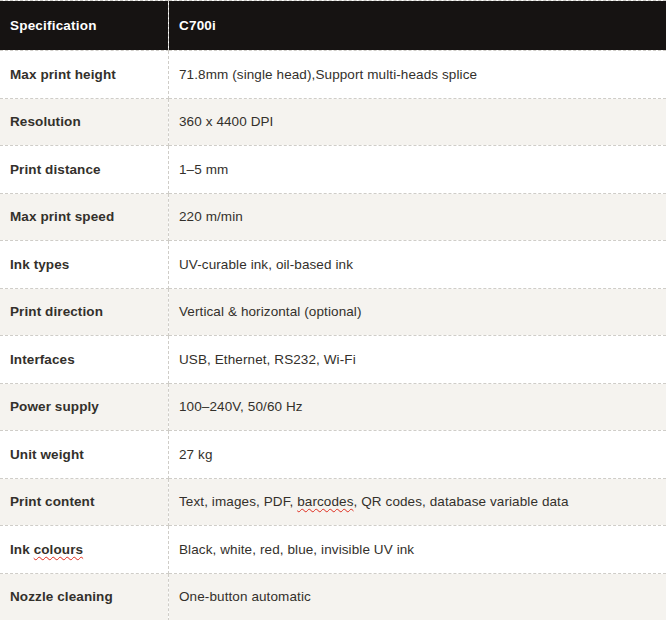 The image size is (666, 620). What do you see at coordinates (238, 502) in the screenshot?
I see `text-segment: Text, images, PDF,` at bounding box center [238, 502].